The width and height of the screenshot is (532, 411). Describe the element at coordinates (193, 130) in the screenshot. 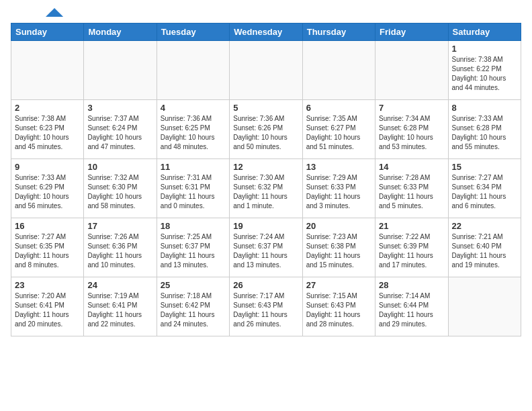

I see `calendar-cell: 4Sunrise: 7:36 AM Sunset: 6:25 PM Daylig…` at that location.